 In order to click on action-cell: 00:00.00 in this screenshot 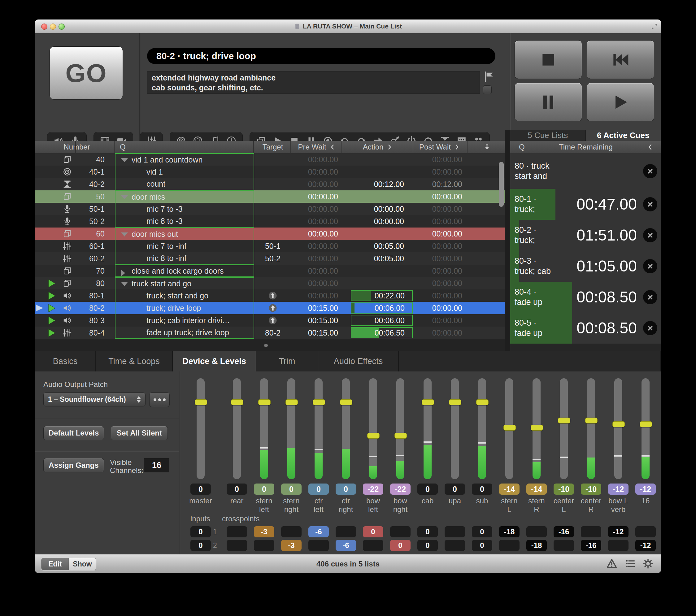, I will do `click(378, 221)`.